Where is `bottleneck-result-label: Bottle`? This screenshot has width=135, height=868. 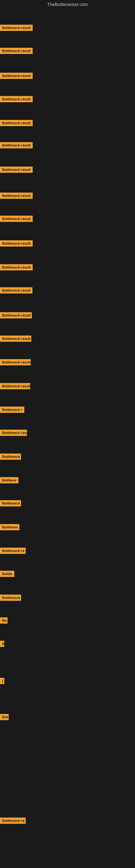
bottleneck-result-label: Bottle is located at coordinates (7, 574).